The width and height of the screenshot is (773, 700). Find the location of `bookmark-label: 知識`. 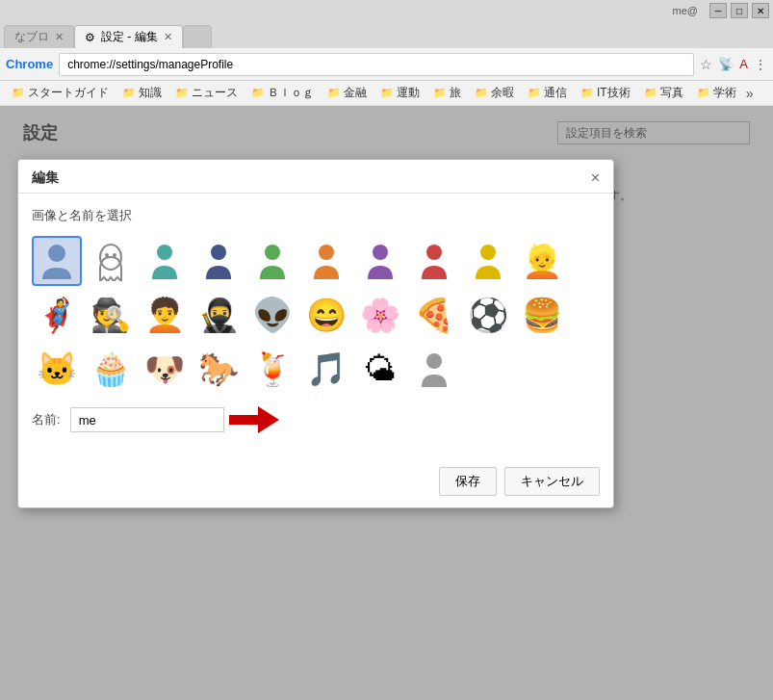

bookmark-label: 知識 is located at coordinates (150, 92).